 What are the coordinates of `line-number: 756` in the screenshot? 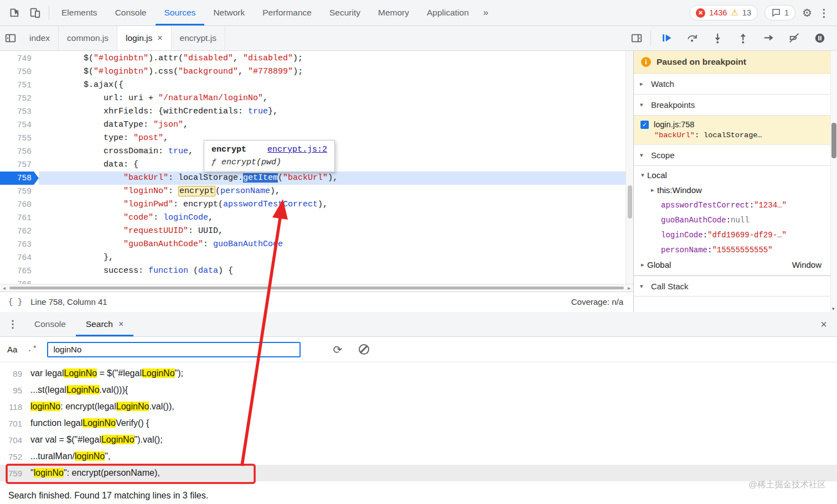 It's located at (19, 152).